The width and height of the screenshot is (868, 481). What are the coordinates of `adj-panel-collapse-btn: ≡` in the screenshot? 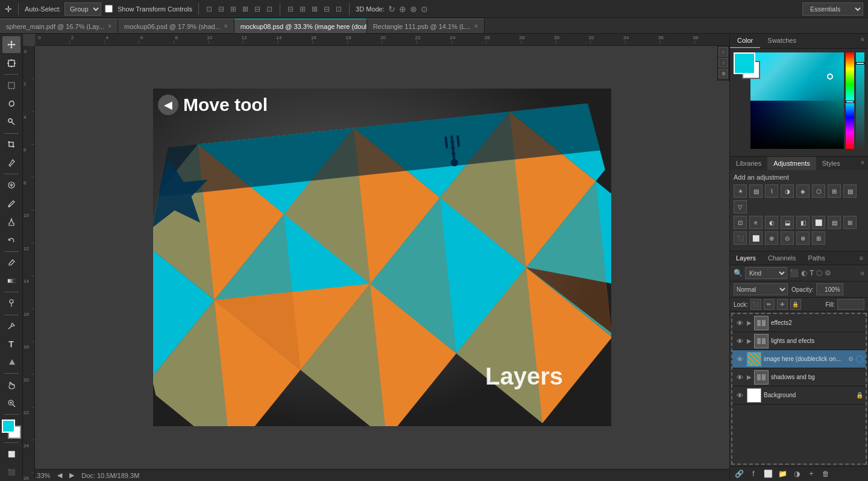 It's located at (863, 163).